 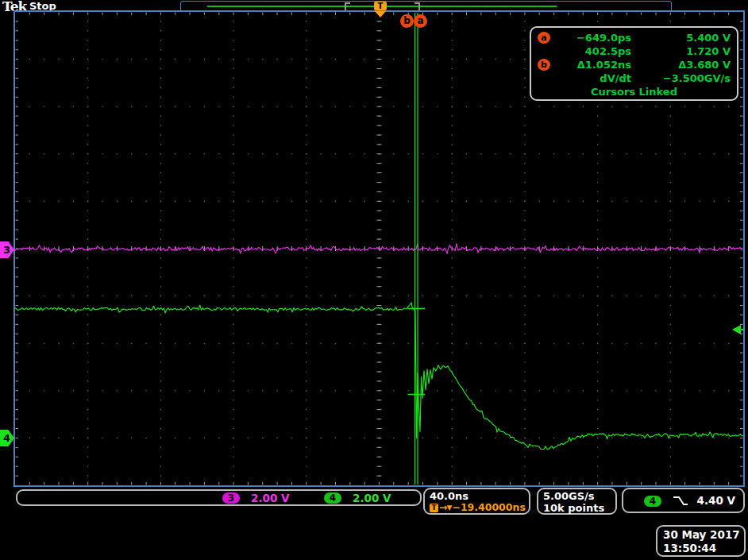 What do you see at coordinates (653, 501) in the screenshot?
I see `trigger-source-badge: 4` at bounding box center [653, 501].